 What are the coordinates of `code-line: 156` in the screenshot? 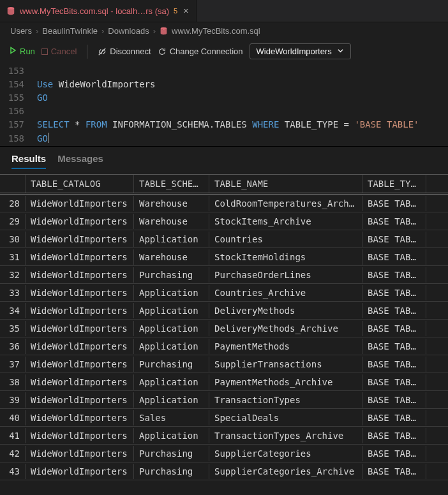 It's located at (224, 112).